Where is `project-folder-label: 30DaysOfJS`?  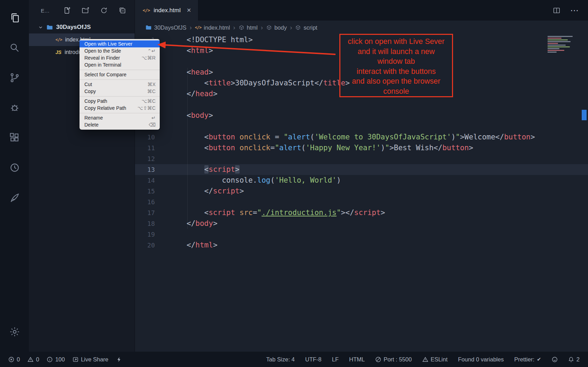 project-folder-label: 30DaysOfJS is located at coordinates (73, 27).